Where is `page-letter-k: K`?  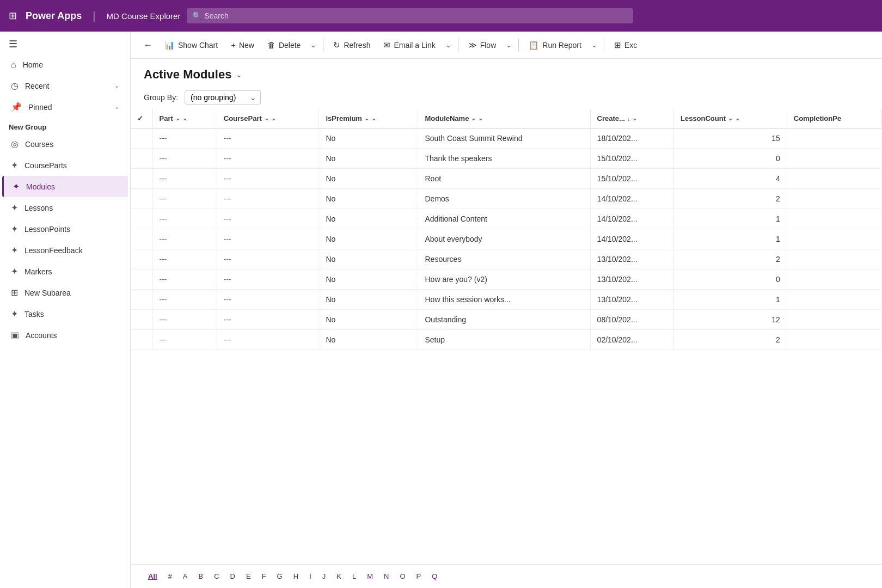
page-letter-k: K is located at coordinates (339, 576).